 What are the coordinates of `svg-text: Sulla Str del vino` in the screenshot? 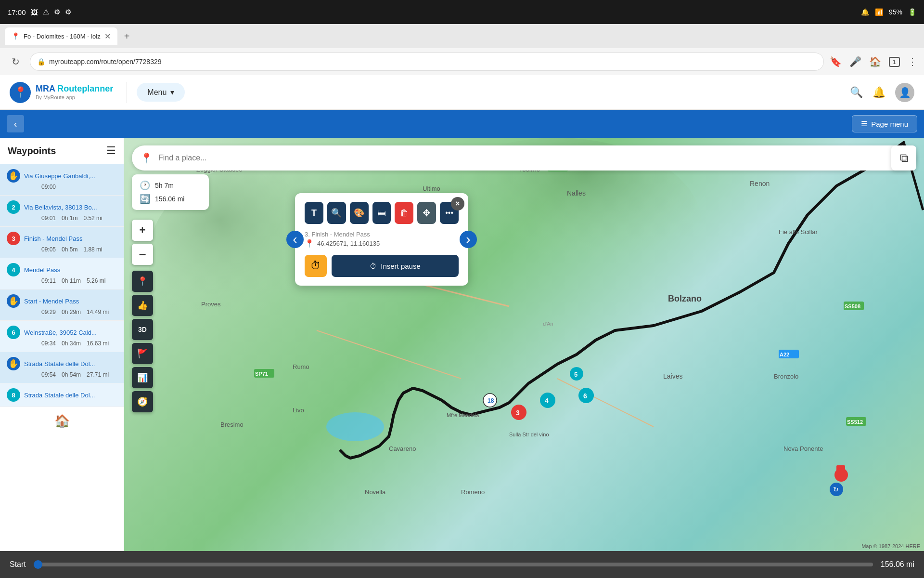 It's located at (529, 434).